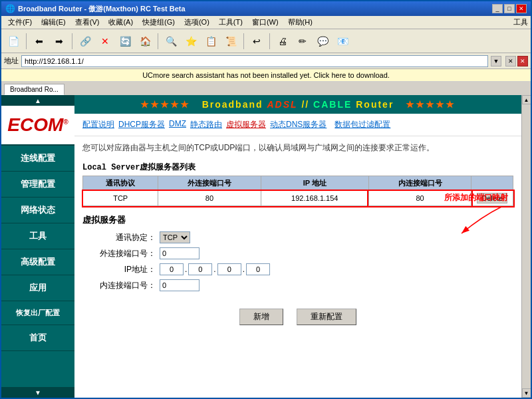  I want to click on sidebar-item-management: 管理配置, so click(38, 185).